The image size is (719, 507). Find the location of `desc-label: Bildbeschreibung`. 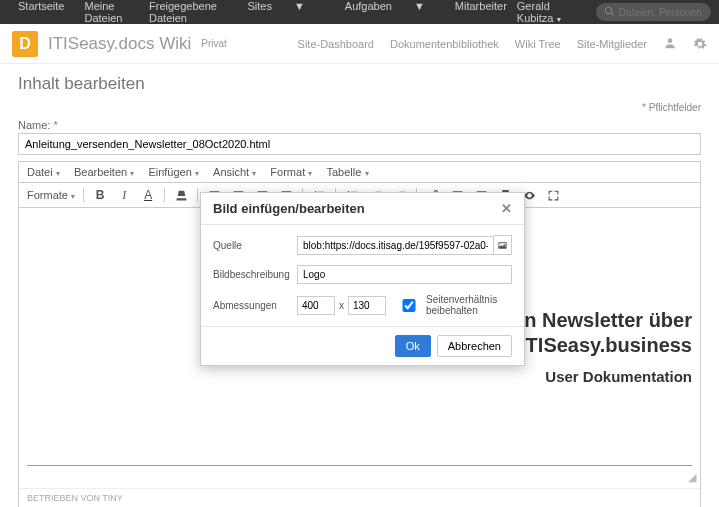

desc-label: Bildbeschreibung is located at coordinates (252, 274).